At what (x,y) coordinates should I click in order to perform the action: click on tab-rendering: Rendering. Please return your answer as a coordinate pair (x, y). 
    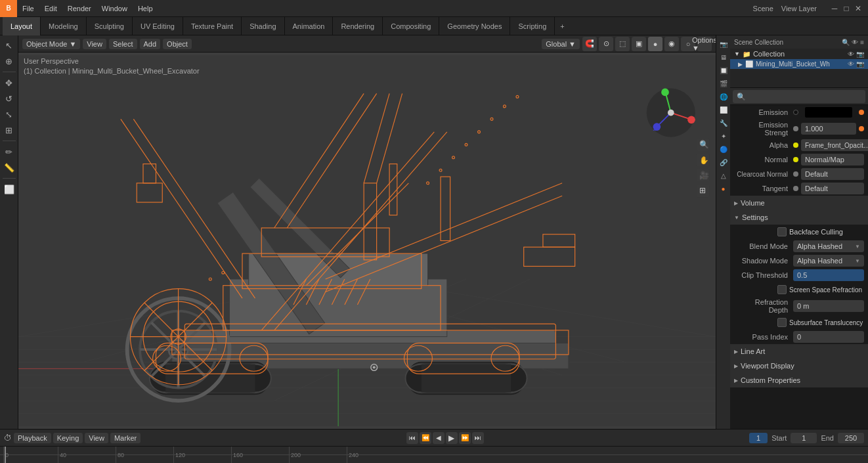
    Looking at the image, I should click on (358, 26).